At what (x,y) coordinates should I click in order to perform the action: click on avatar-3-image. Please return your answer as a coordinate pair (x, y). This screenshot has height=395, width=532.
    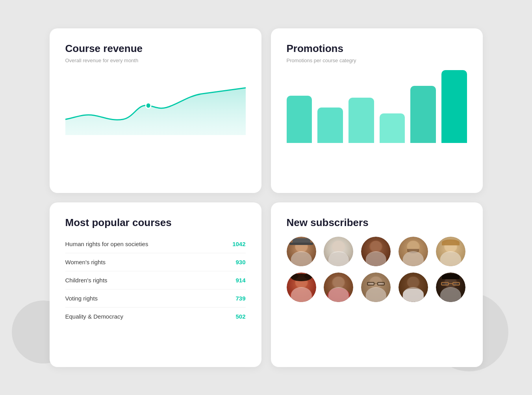
    Looking at the image, I should click on (376, 251).